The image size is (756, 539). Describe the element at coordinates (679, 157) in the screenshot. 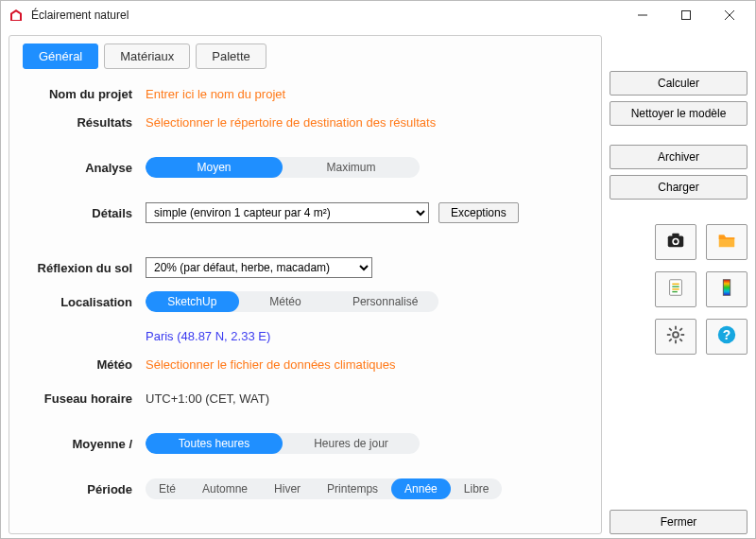

I see `archive-button: Archiver` at that location.